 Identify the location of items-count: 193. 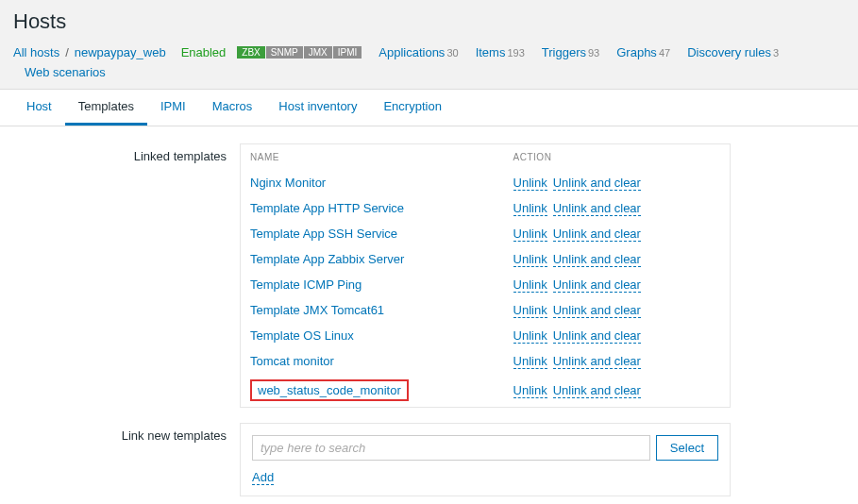
(515, 53).